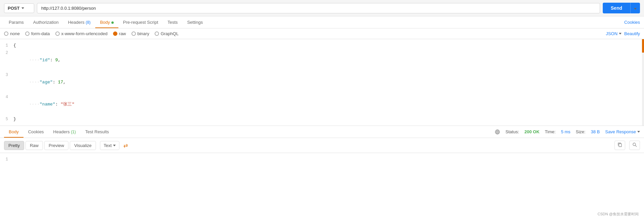 This screenshot has height=218, width=644. I want to click on line-num-5: 5, so click(7, 119).